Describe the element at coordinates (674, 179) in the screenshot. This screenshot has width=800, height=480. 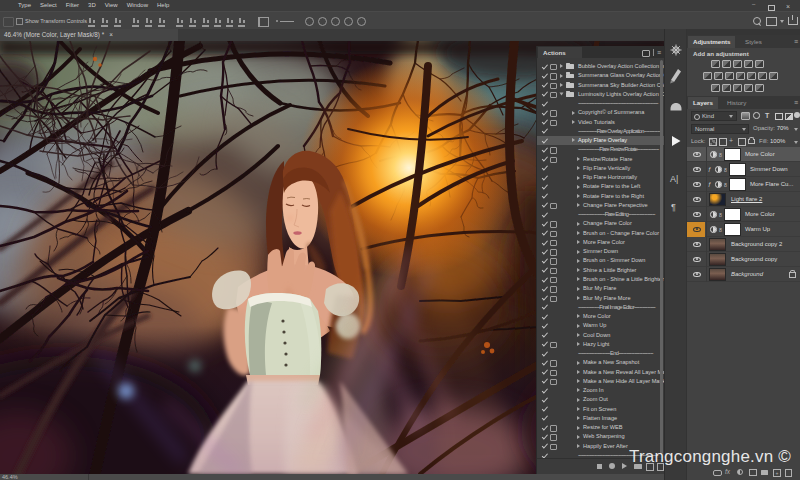
I see `svg-text: A|` at that location.